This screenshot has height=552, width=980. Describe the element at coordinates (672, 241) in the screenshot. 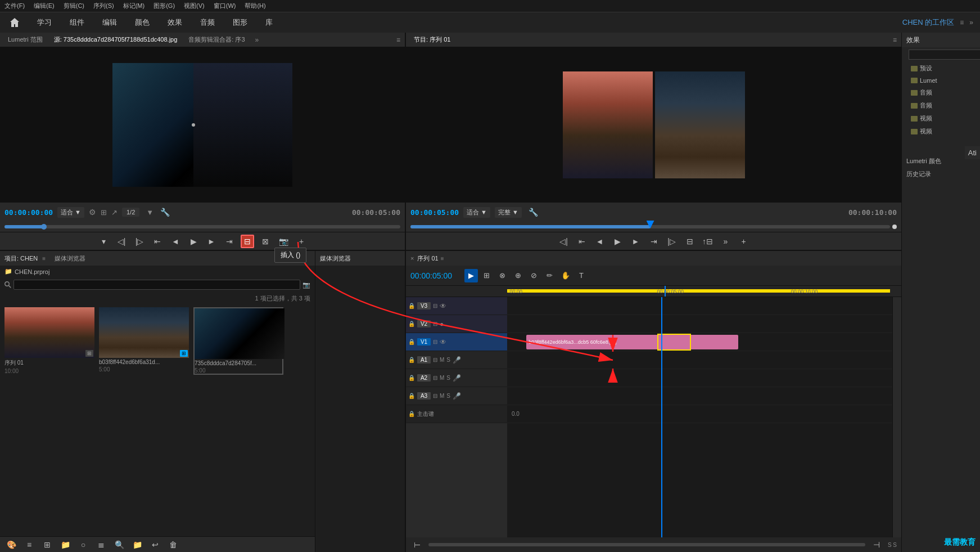

I see `prog-btn-mark-out: |▷` at that location.